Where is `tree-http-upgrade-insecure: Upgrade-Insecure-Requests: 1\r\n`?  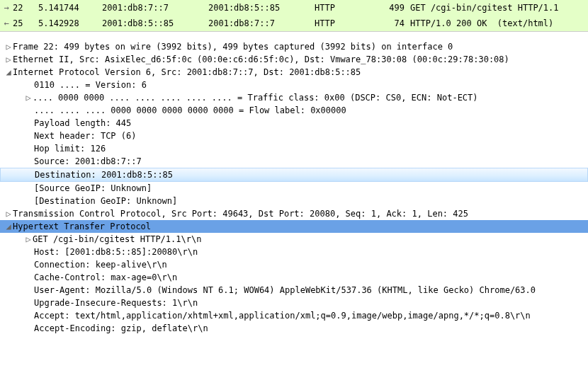
tree-http-upgrade-insecure: Upgrade-Insecure-Requests: 1\r\n is located at coordinates (294, 303).